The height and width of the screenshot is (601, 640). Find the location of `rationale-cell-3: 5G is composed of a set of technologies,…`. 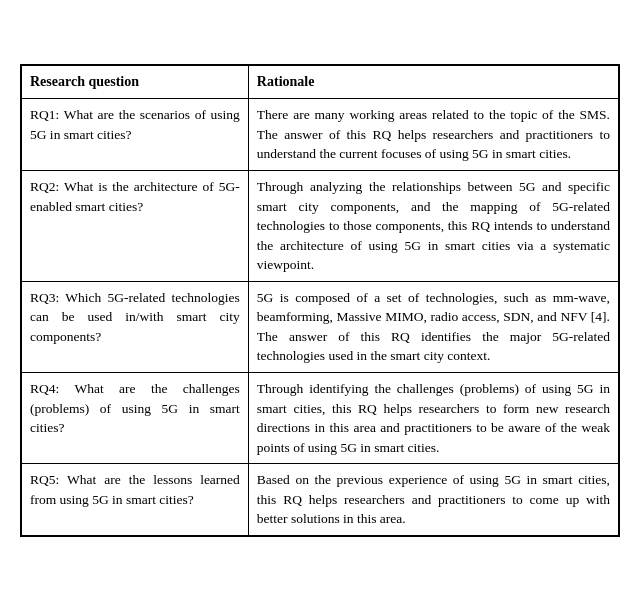

rationale-cell-3: 5G is composed of a set of technologies,… is located at coordinates (433, 326).